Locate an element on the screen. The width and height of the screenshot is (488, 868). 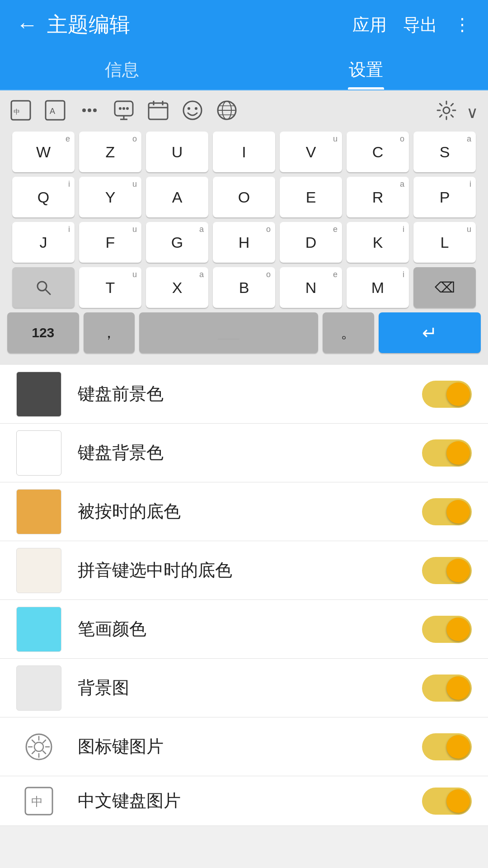
key-E: E is located at coordinates (311, 197).